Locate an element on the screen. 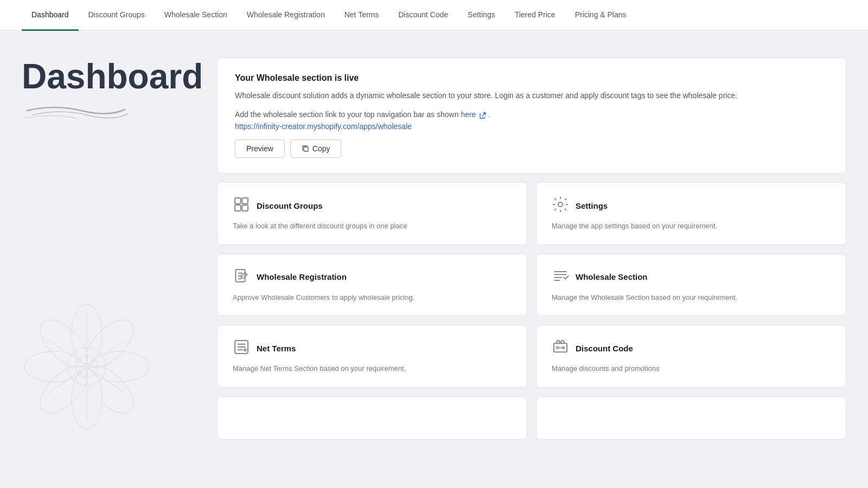 This screenshot has height=488, width=868. nav-item-discount-groups: Discount Groups is located at coordinates (117, 16).